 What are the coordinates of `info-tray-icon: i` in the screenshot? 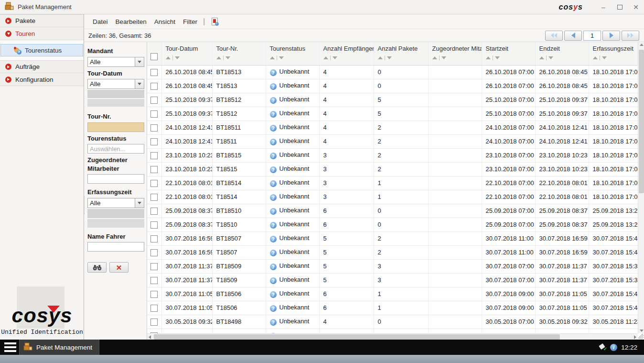 It's located at (613, 347).